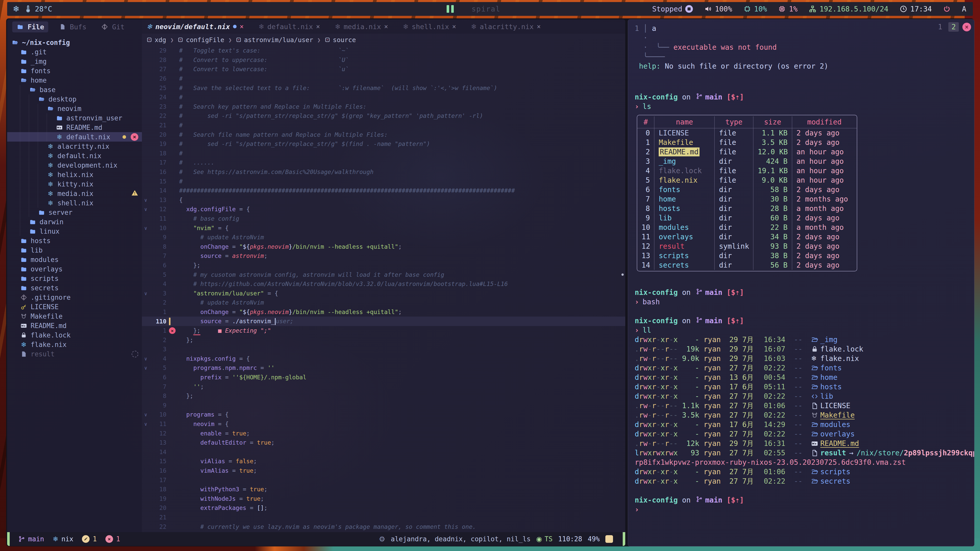 The height and width of the screenshot is (551, 980). What do you see at coordinates (75, 175) in the screenshot?
I see `tree-item: ❄helix.nix` at bounding box center [75, 175].